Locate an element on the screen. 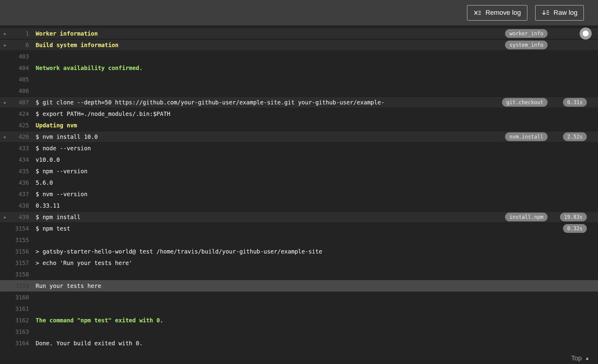 This screenshot has width=598, height=364. log-row: 437$ nvm --version is located at coordinates (299, 194).